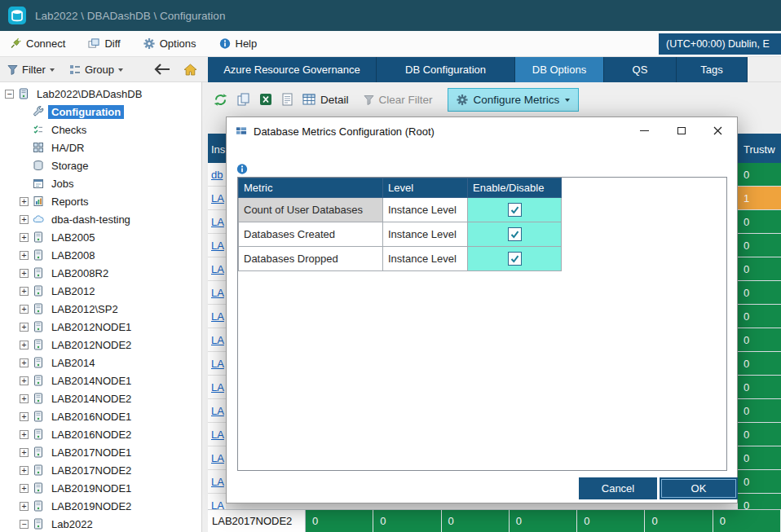 This screenshot has width=781, height=532. What do you see at coordinates (311, 235) in the screenshot?
I see `metric-cell: Databases Created` at bounding box center [311, 235].